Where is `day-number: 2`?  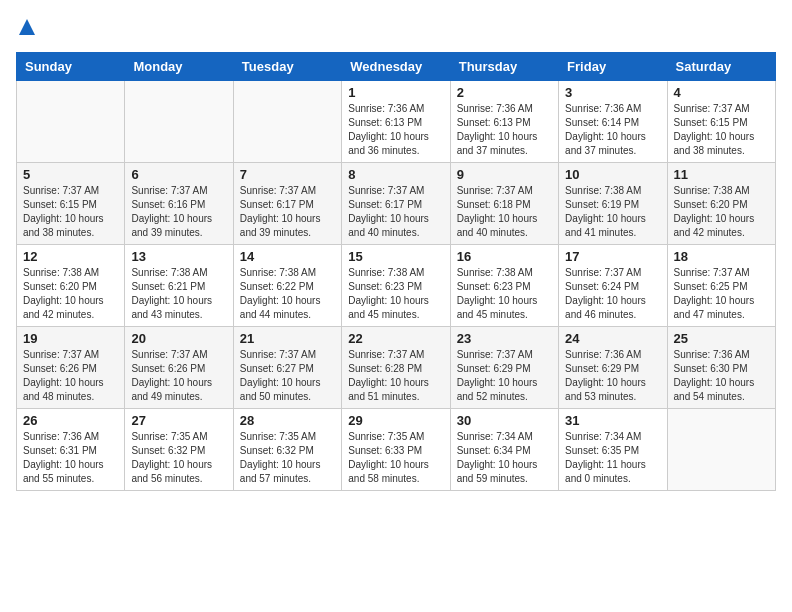
day-number: 2 is located at coordinates (504, 92).